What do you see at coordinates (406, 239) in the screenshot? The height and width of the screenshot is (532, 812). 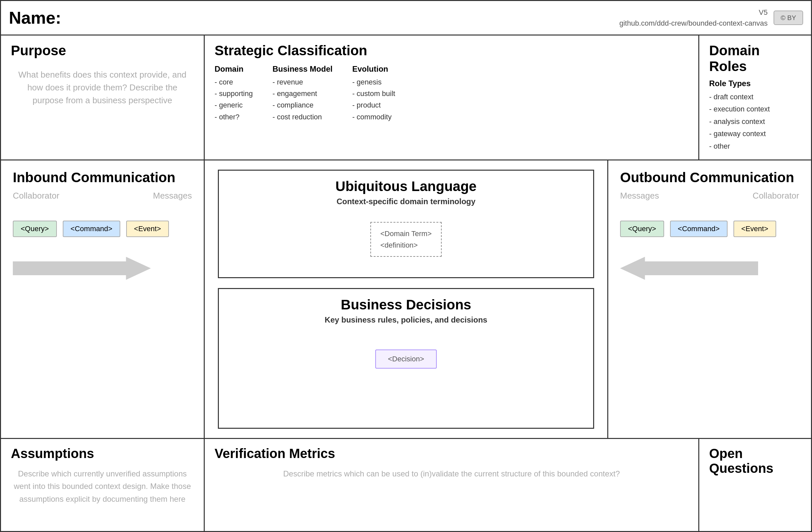 I see `domain-term-card: <Domain Term> <definition>` at bounding box center [406, 239].